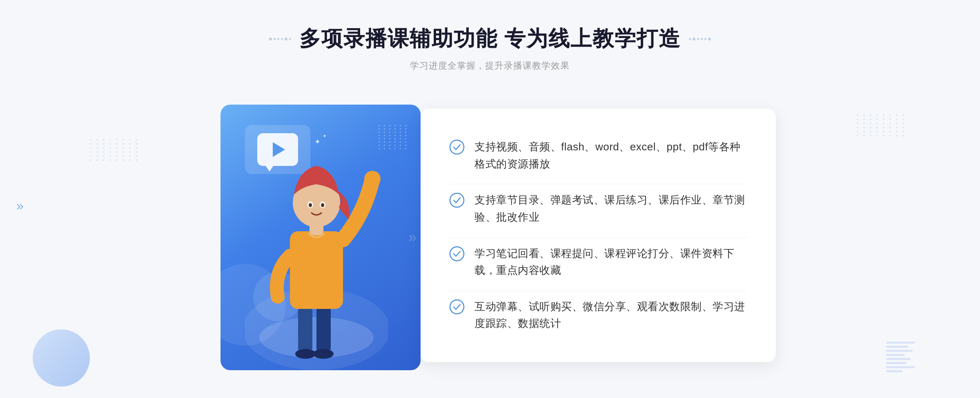 The image size is (980, 398). Describe the element at coordinates (490, 48) in the screenshot. I see `header-section: 多项录播课辅助功能 专为线上教学打造 学习进度全掌握，提升录播课教学效果` at that location.